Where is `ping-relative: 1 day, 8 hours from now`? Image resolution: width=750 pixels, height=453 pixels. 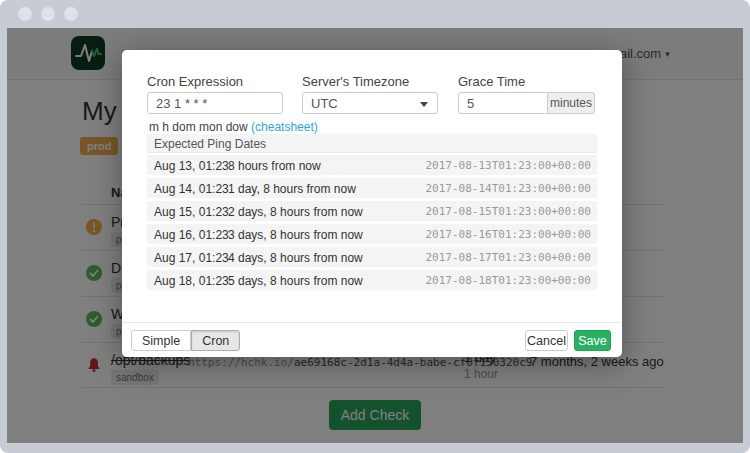 ping-relative: 1 day, 8 hours from now is located at coordinates (292, 189).